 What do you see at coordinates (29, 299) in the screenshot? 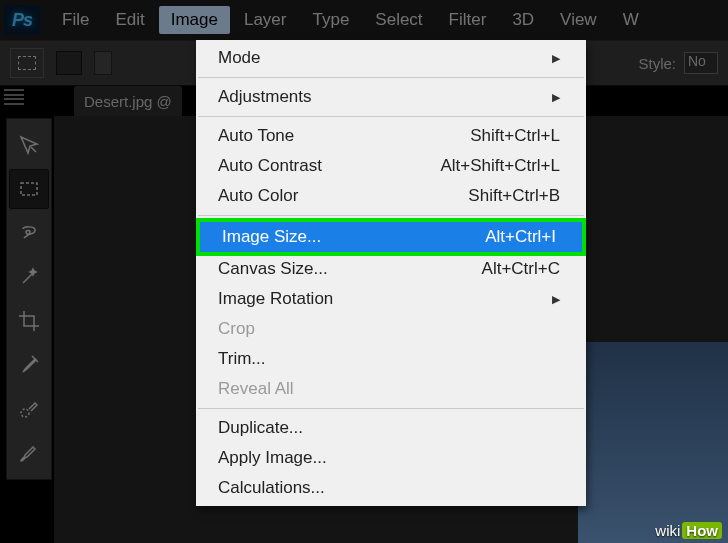
I see `tools-panel` at bounding box center [29, 299].